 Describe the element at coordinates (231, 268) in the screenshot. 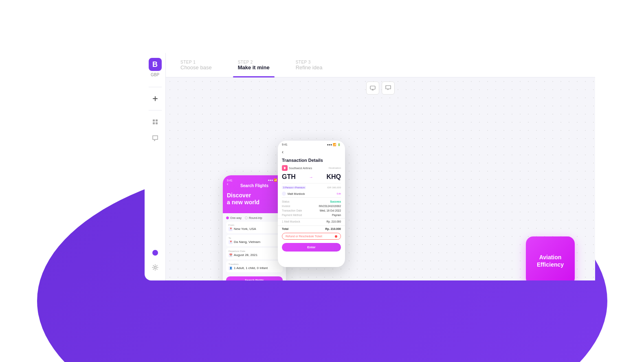

I see `traveler-icon: 👤` at that location.